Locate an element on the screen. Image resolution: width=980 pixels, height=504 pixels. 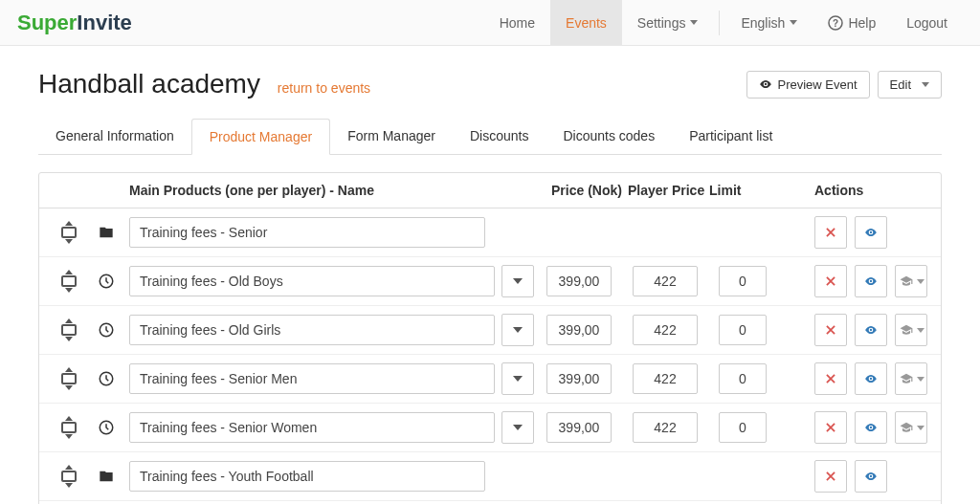
nav-language: English is located at coordinates (769, 23).